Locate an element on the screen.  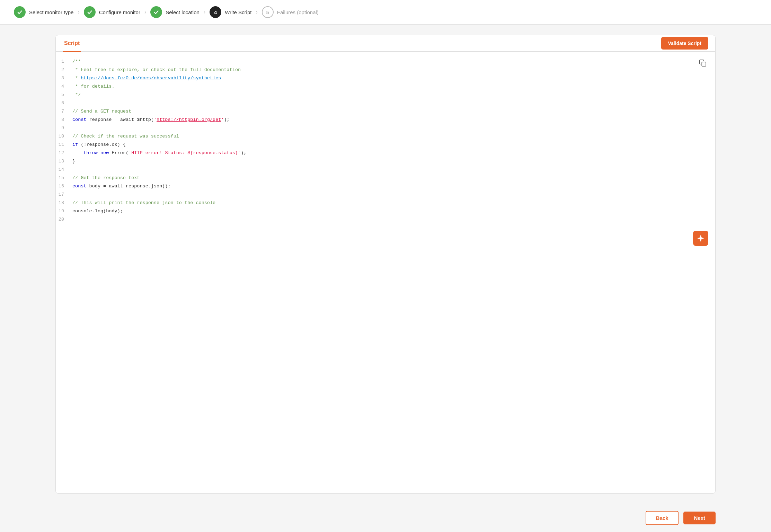
code-line-4: 4 * for details. is located at coordinates (386, 87).